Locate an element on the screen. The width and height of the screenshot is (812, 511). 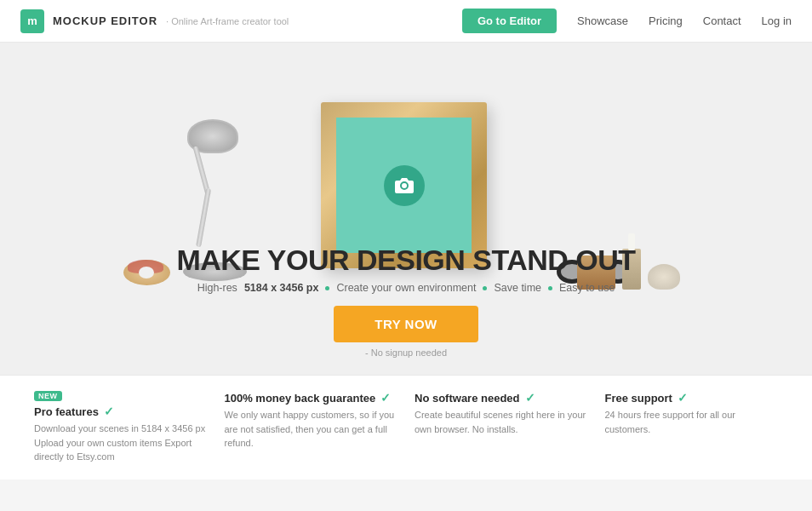
feature-title-row-pro-title: Pro features ✓ is located at coordinates (121, 411).